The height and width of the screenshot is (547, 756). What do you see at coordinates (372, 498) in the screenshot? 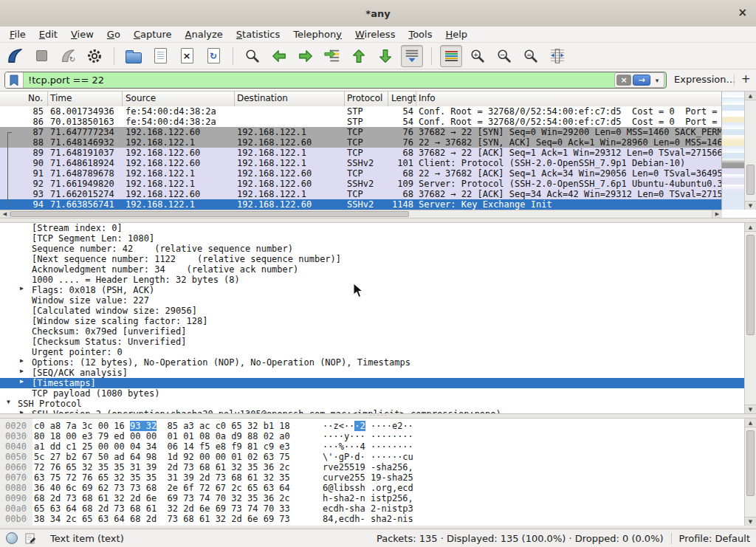
I see `hex-row-0090: 009068 2d 73 68 61 32 2d 6e 69 73 74 70 …` at bounding box center [372, 498].